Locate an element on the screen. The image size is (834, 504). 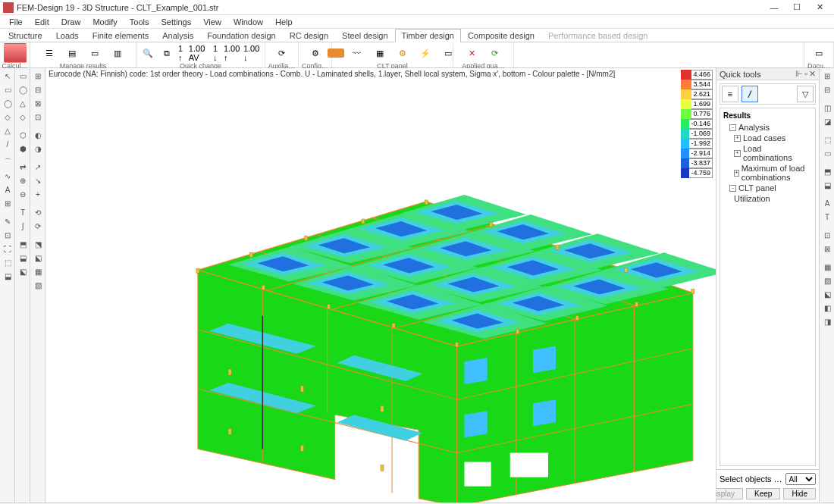
list-results-button: ☰ is located at coordinates (49, 53).